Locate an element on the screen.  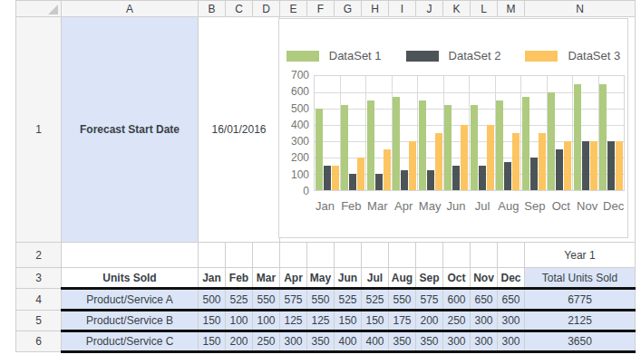
column-header-h: H is located at coordinates (375, 9).